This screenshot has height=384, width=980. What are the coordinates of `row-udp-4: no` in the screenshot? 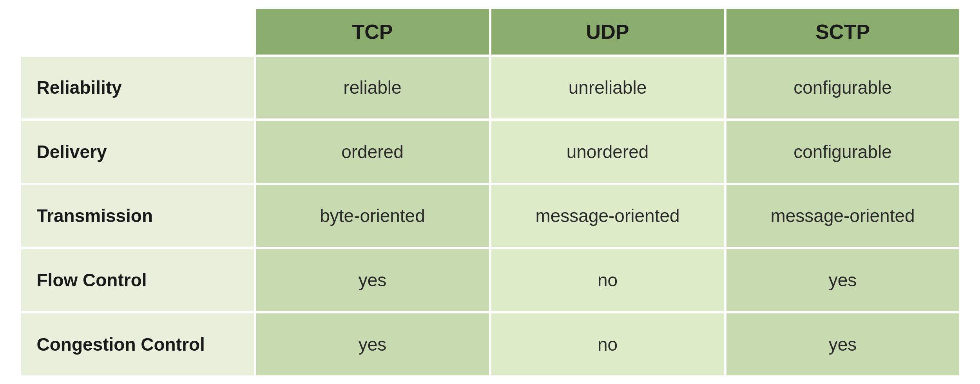 It's located at (608, 344).